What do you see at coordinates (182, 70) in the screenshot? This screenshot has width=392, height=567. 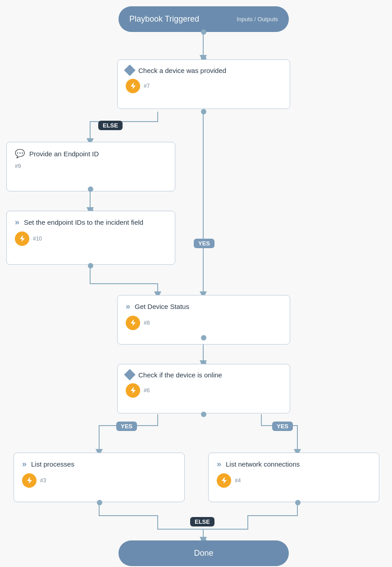 I see `check-device-title: Check a device was provided` at bounding box center [182, 70].